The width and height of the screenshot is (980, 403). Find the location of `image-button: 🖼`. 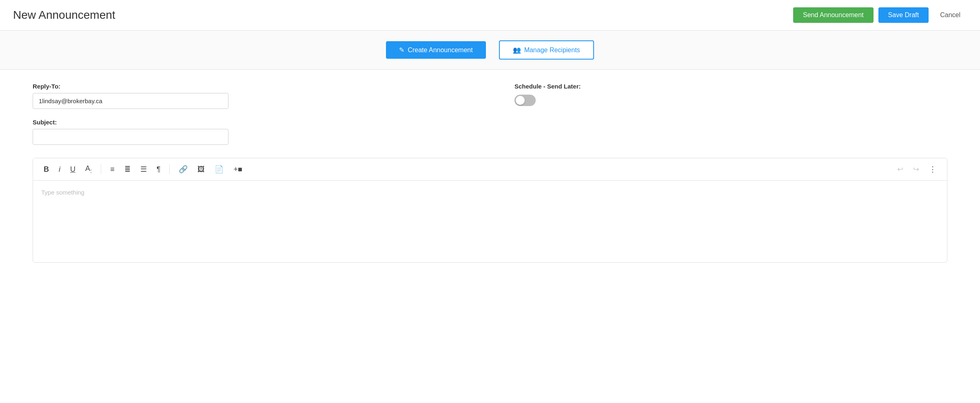

image-button: 🖼 is located at coordinates (201, 169).